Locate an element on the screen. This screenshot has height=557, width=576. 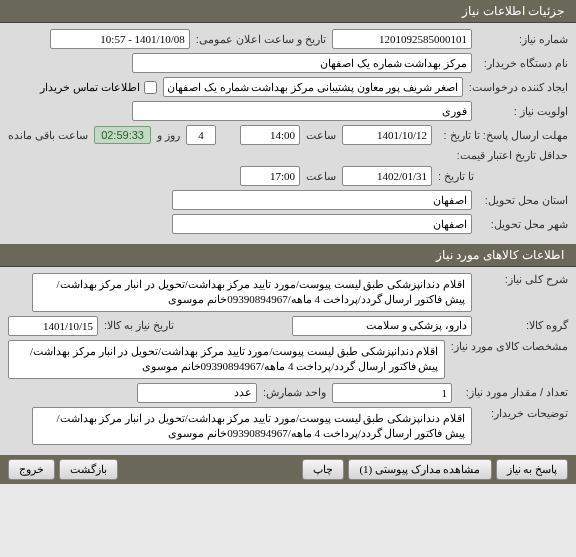
qty-label: تعداد / مقدار مورد نیاز: is located at coordinates (513, 392).